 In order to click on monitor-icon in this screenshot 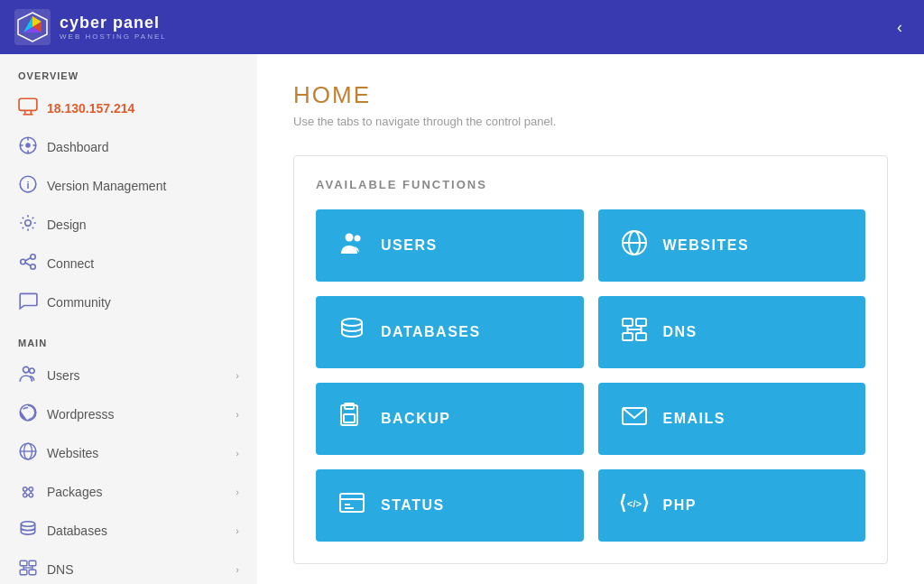, I will do `click(27, 108)`.